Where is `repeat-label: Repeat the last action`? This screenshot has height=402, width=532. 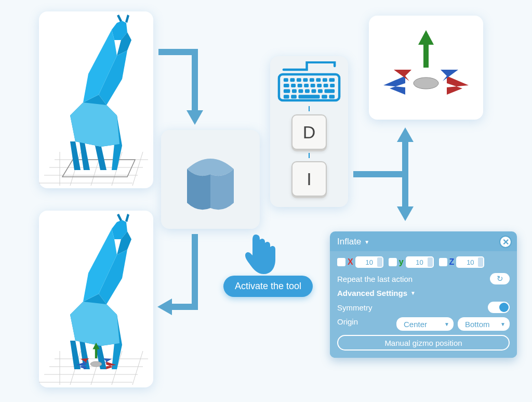
repeat-label: Repeat the last action is located at coordinates (375, 279).